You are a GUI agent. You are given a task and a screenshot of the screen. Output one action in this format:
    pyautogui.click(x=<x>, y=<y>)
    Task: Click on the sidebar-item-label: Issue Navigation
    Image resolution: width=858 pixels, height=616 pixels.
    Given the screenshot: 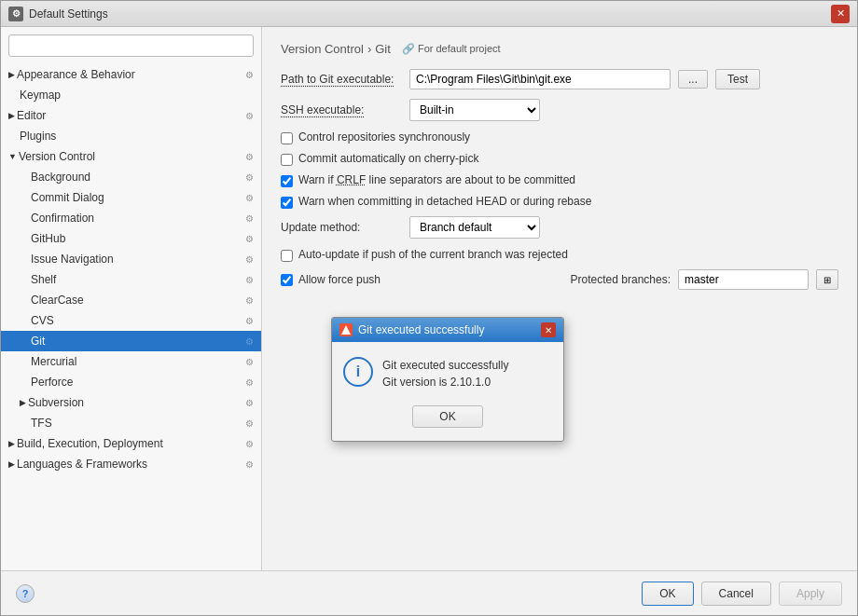 What is the action you would take?
    pyautogui.click(x=73, y=259)
    